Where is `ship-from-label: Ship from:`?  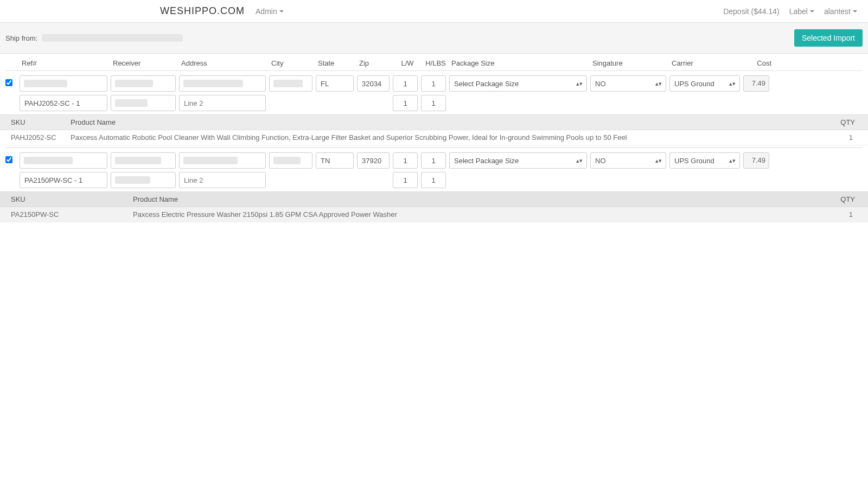 ship-from-label: Ship from: is located at coordinates (22, 38).